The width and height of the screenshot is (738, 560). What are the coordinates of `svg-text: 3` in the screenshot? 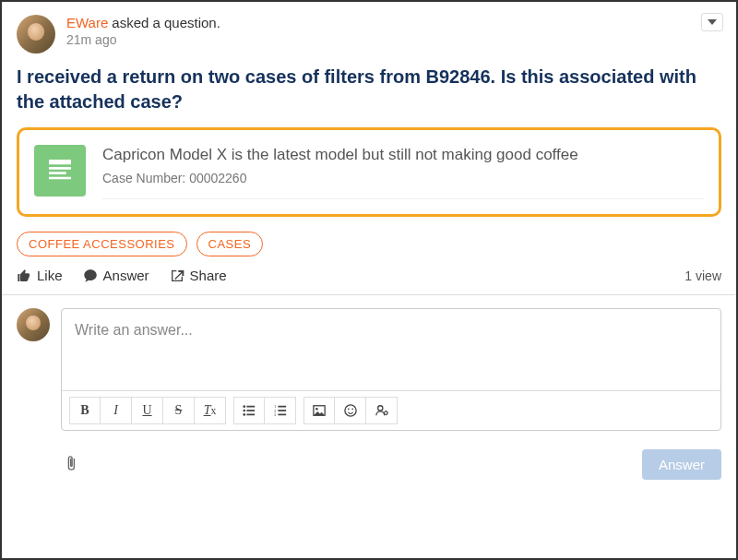 It's located at (275, 415).